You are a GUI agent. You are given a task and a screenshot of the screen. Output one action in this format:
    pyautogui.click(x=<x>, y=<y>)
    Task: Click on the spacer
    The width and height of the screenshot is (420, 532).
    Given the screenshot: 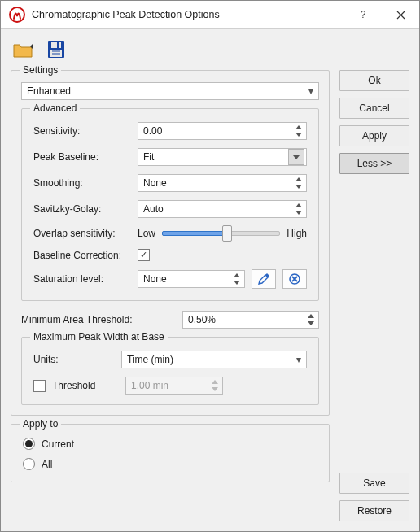 What is the action you would take?
    pyautogui.click(x=374, y=324)
    